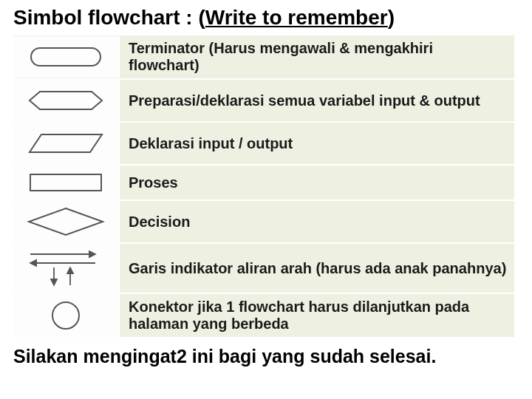 The width and height of the screenshot is (532, 399). I want to click on desc-cell: Deklarasi input / output, so click(317, 143).